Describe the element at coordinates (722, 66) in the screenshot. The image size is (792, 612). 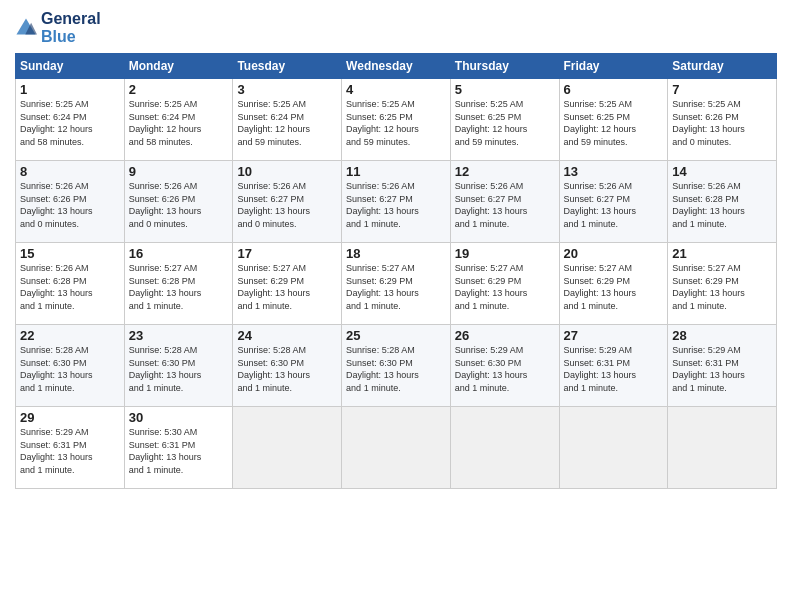
I see `day-header: Saturday` at that location.